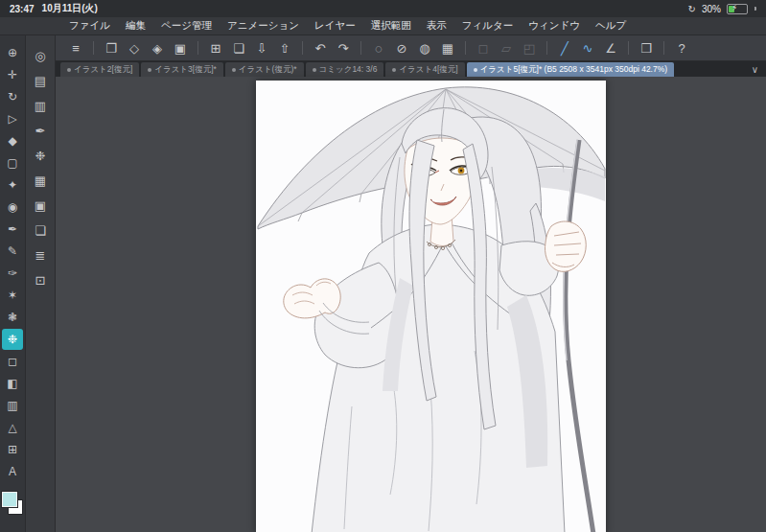  I want to click on clock: 23:47, so click(22, 10).